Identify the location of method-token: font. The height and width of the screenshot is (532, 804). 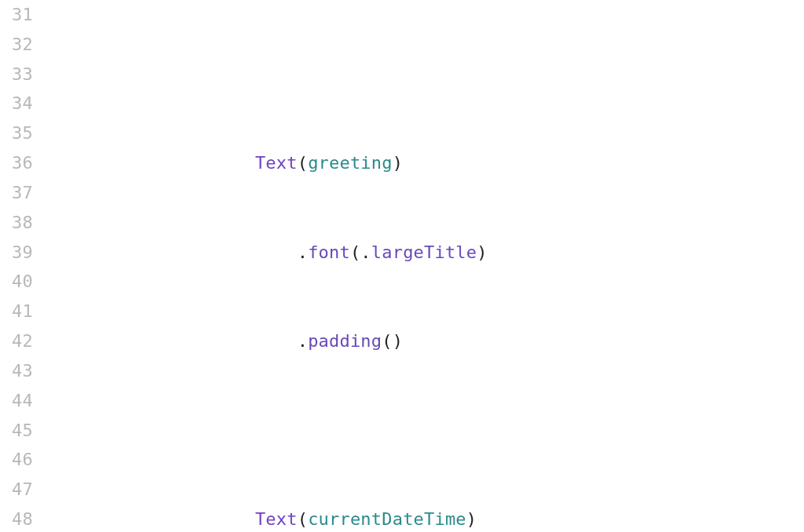
(329, 253).